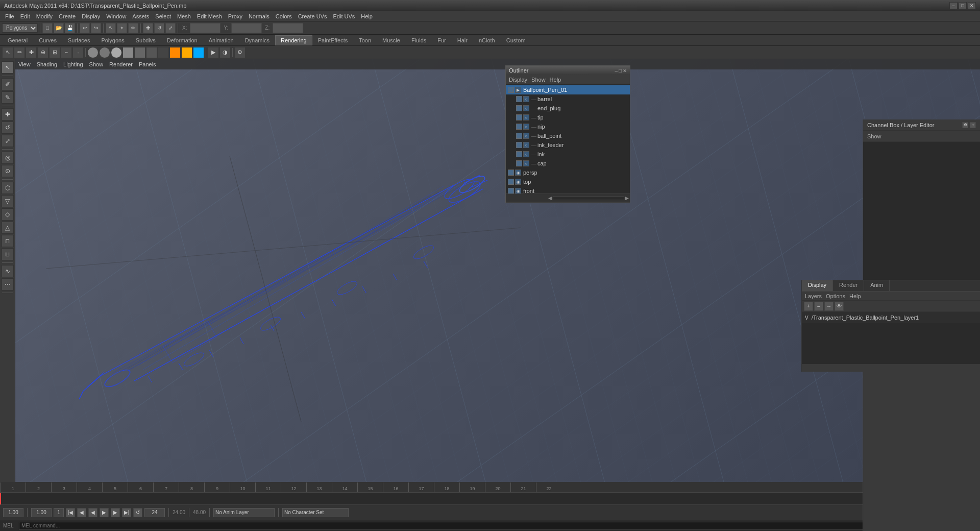 This screenshot has width=980, height=531. I want to click on poly-tool-2: ▽, so click(8, 201).